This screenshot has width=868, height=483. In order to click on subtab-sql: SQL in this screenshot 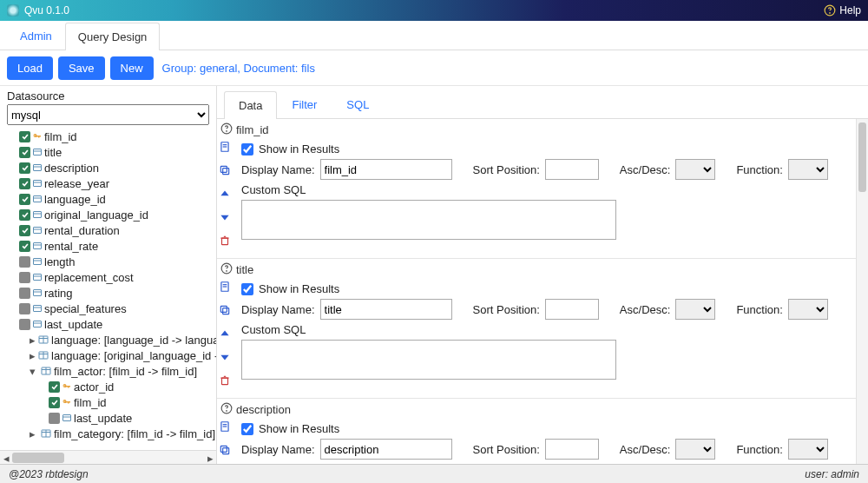, I will do `click(358, 104)`.